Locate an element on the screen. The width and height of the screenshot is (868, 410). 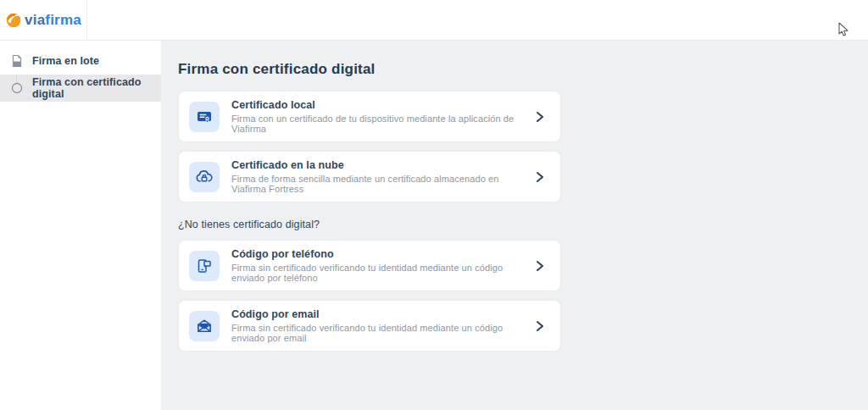
viafirma-logo: viafirma is located at coordinates (44, 20).